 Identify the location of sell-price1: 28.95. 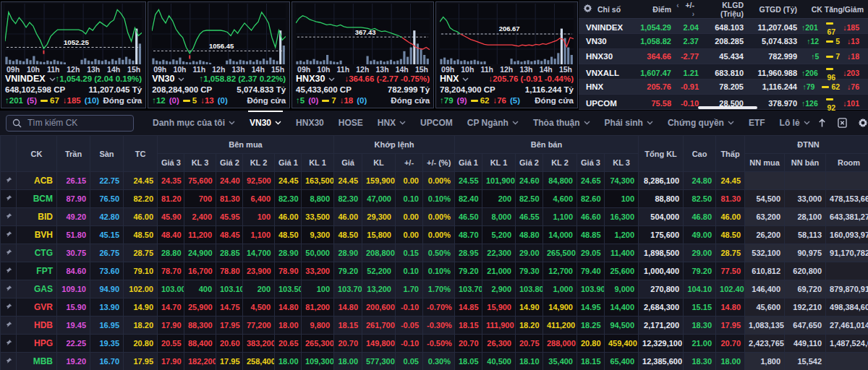
(469, 253).